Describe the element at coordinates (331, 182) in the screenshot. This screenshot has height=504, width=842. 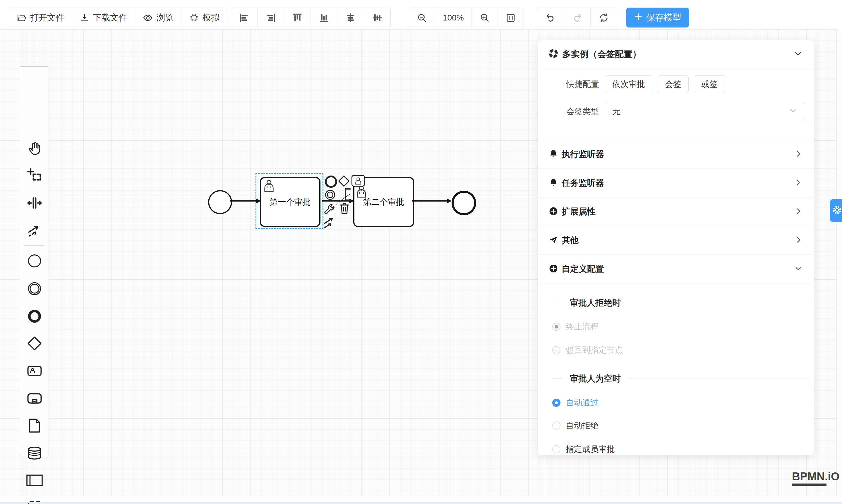
I see `contextpad-append-end-event` at that location.